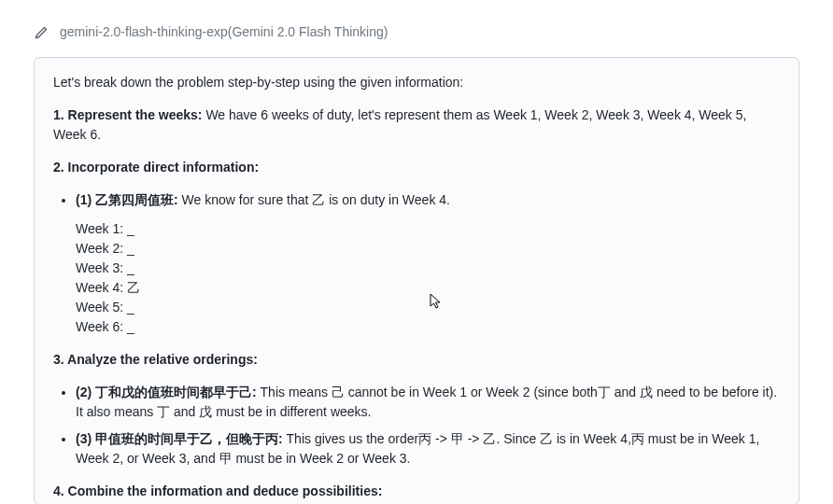  Describe the element at coordinates (416, 426) in the screenshot. I see `section-3-list: (2) 丁和戊的值班时间都早于己: This means 己 cannot be…` at that location.